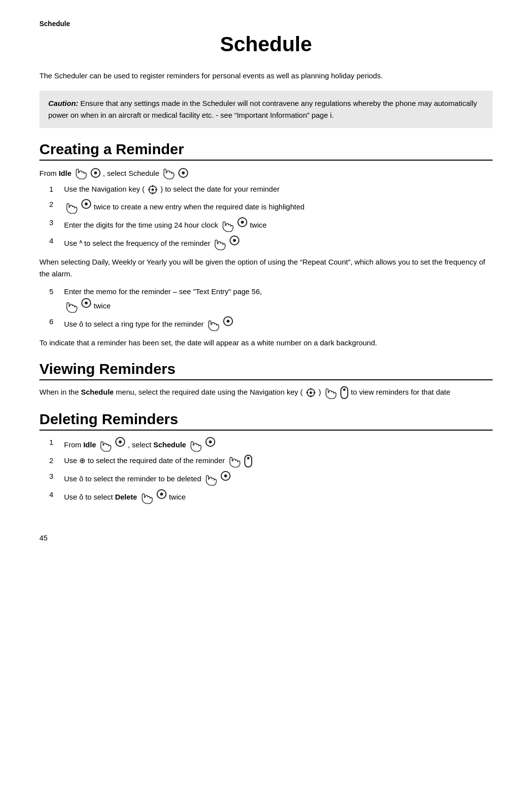 This screenshot has height=804, width=532. Describe the element at coordinates (266, 217) in the screenshot. I see `creating-steps: 1 Use the Navigation key ( ) to select t…` at that location.